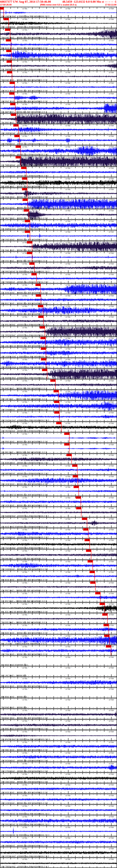 The height and width of the screenshot is (868, 117). What do you see at coordinates (24, 389) in the screenshot?
I see `station-channel-label: TA J04D BHZ -- 99999.0km BW HIGHPASS 2 0…` at bounding box center [24, 389].